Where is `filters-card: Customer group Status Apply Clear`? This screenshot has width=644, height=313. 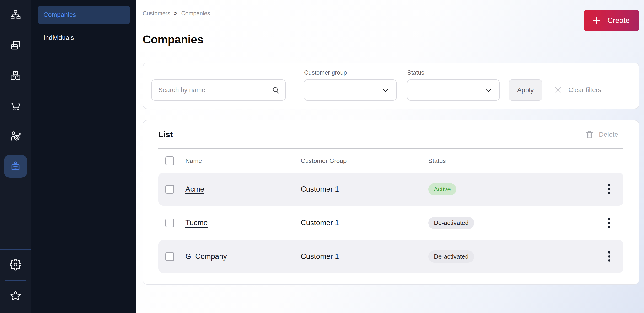 filters-card: Customer group Status Apply Clear is located at coordinates (391, 86).